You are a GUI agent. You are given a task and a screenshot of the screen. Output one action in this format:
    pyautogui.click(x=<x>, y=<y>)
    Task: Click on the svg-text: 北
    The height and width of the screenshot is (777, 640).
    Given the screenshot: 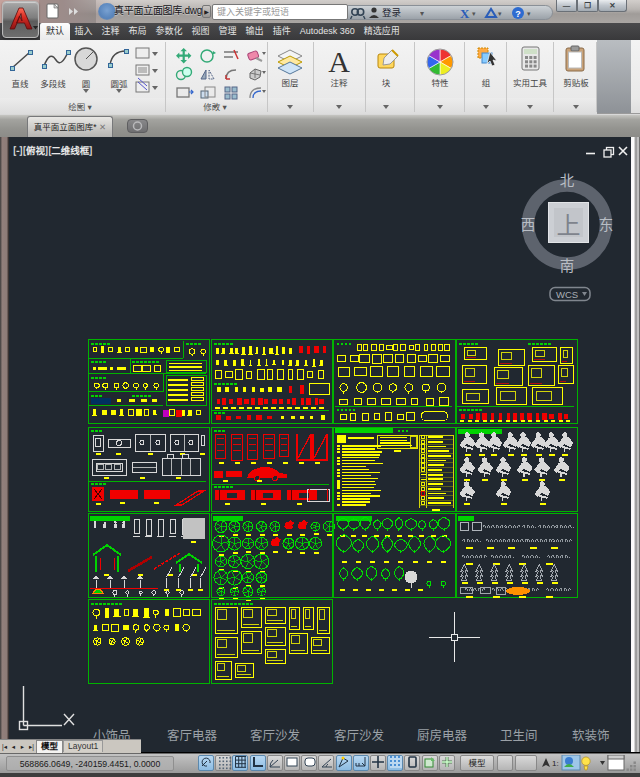 What is the action you would take?
    pyautogui.click(x=568, y=180)
    